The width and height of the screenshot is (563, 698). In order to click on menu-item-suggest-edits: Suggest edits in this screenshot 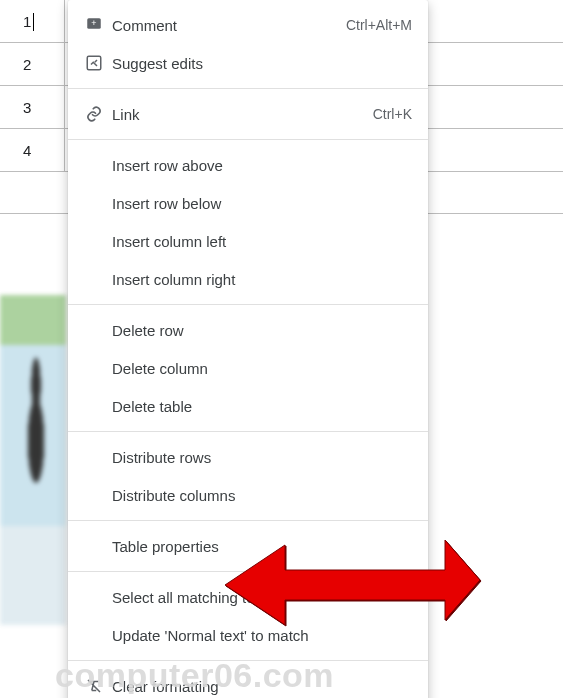, I will do `click(248, 63)`.